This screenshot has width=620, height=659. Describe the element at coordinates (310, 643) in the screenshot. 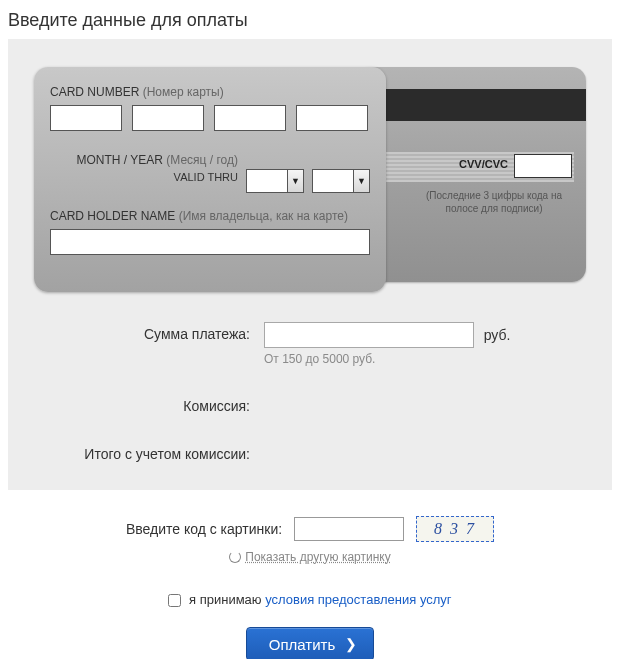

I see `pay-button: Оплатить ❯` at that location.